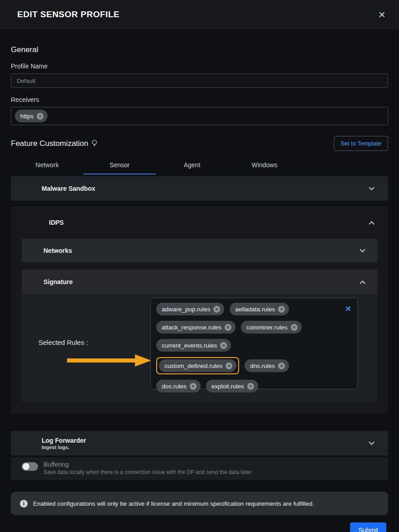 The height and width of the screenshot is (532, 399). I want to click on info-bar: i Enabled configurations will only be ac…, so click(199, 503).